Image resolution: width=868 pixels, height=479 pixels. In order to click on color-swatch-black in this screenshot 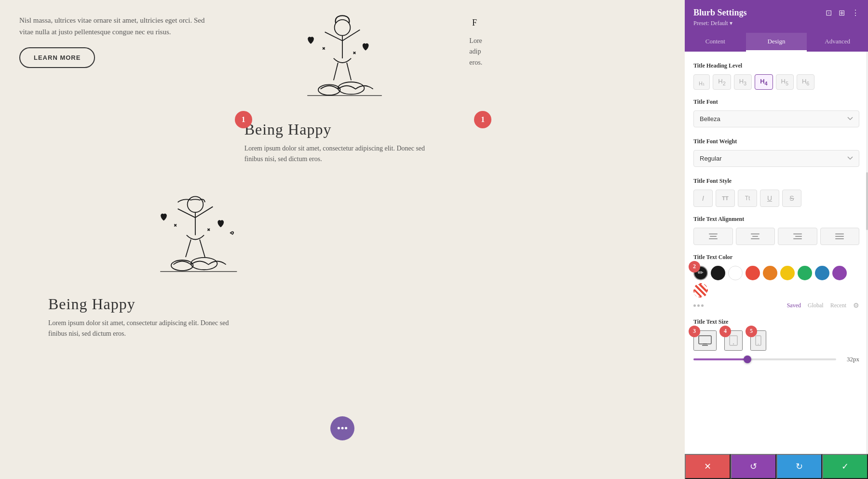, I will do `click(718, 273)`.